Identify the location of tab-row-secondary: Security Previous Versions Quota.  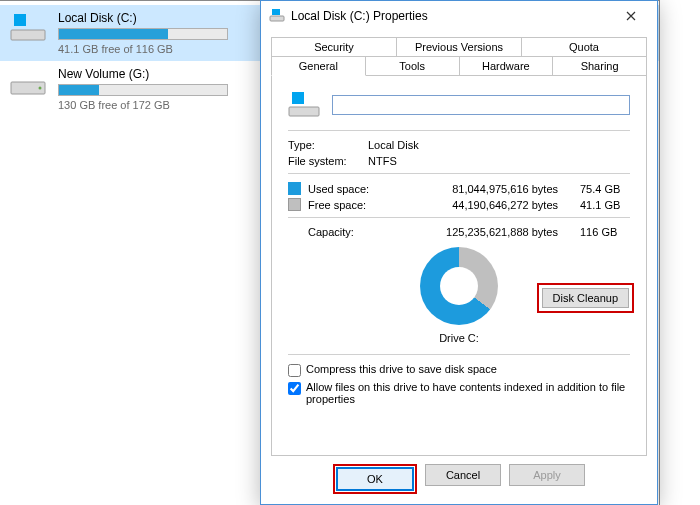
(459, 46).